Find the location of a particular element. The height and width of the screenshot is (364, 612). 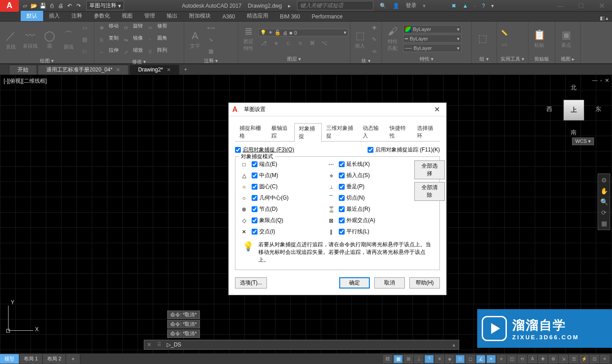

osnap-checkbox: 端点(E) is located at coordinates (264, 164).